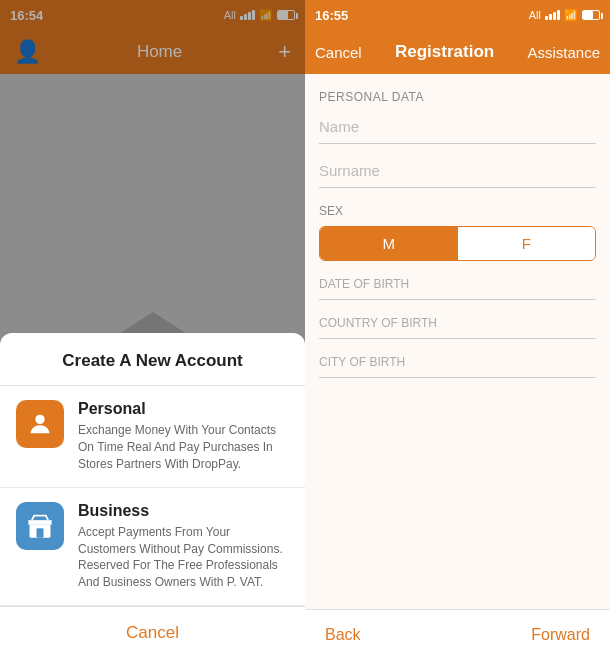  Describe the element at coordinates (458, 97) in the screenshot. I see `section-label-personal-data: PERSONAL DATA` at that location.